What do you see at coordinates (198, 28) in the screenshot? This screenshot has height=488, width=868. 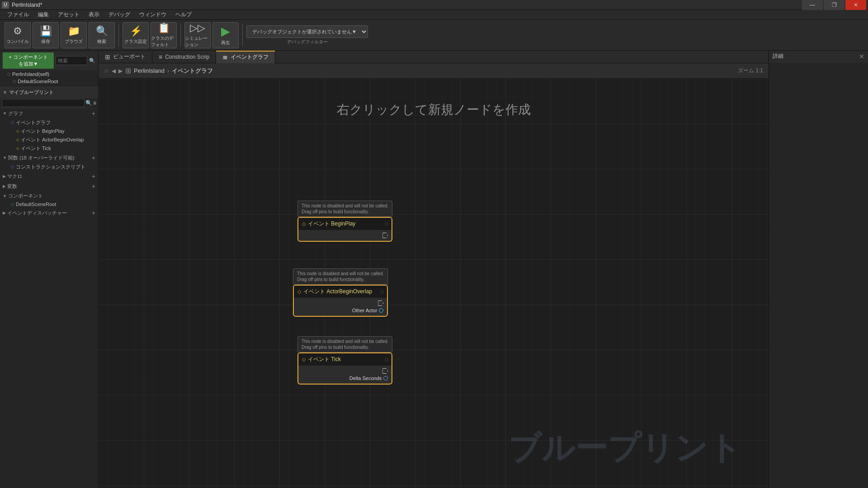 I see `simulation-icon: ▷▷` at bounding box center [198, 28].